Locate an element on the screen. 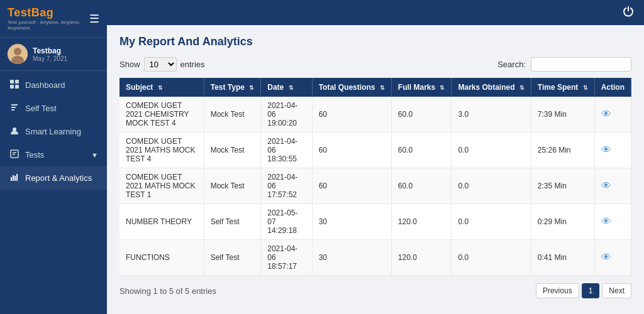  cell-date: 2021-04-06 19:00:20 is located at coordinates (287, 114).